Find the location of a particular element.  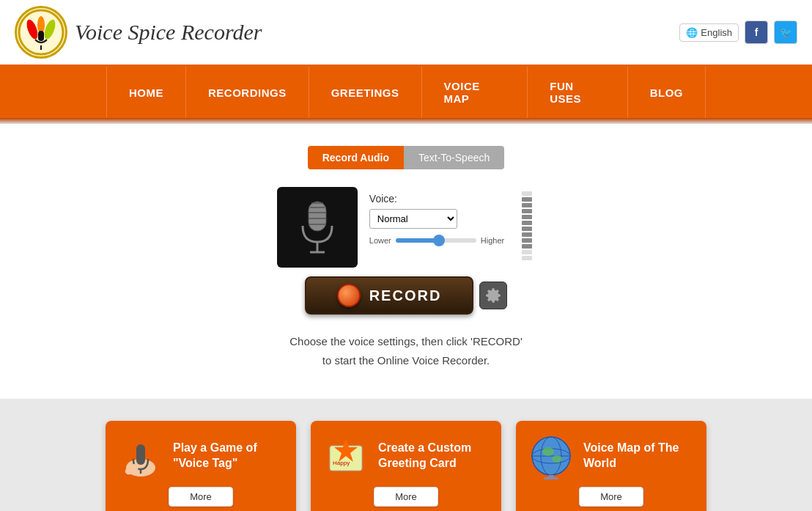

tab-text-to-speech: Text-To-Speech is located at coordinates (454, 158).